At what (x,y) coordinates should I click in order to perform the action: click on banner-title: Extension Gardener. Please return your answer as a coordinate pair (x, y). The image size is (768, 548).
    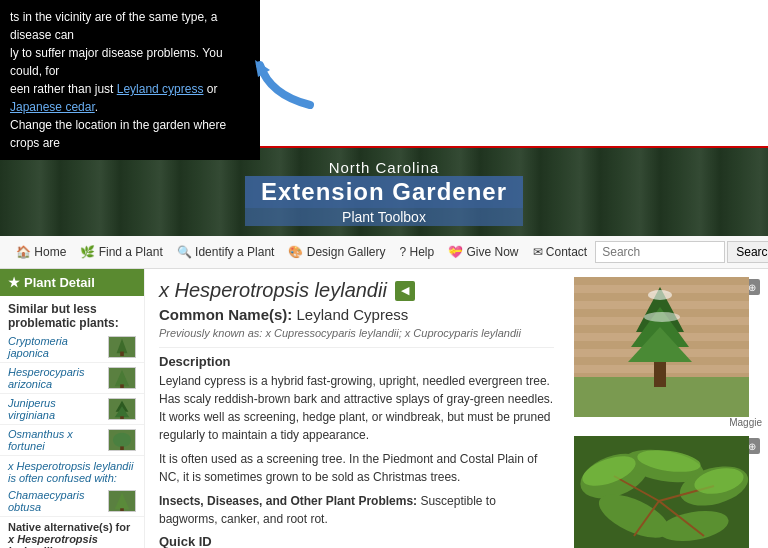
    Looking at the image, I should click on (384, 192).